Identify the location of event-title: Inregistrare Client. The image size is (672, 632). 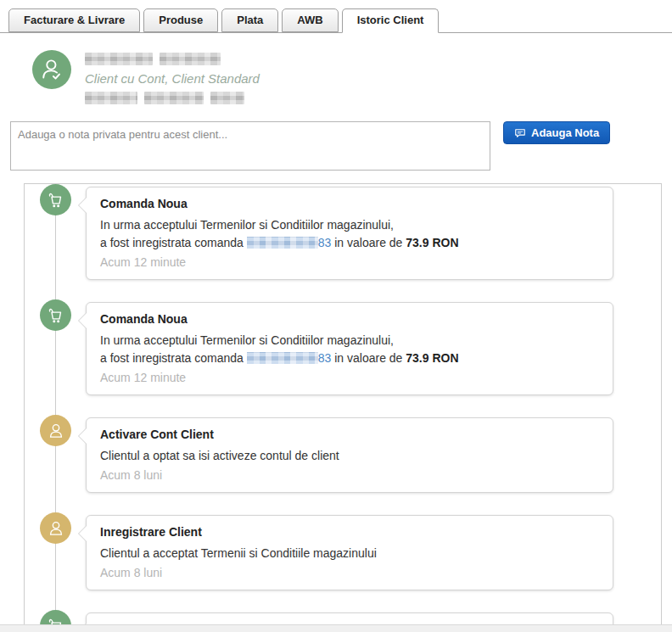
(350, 533).